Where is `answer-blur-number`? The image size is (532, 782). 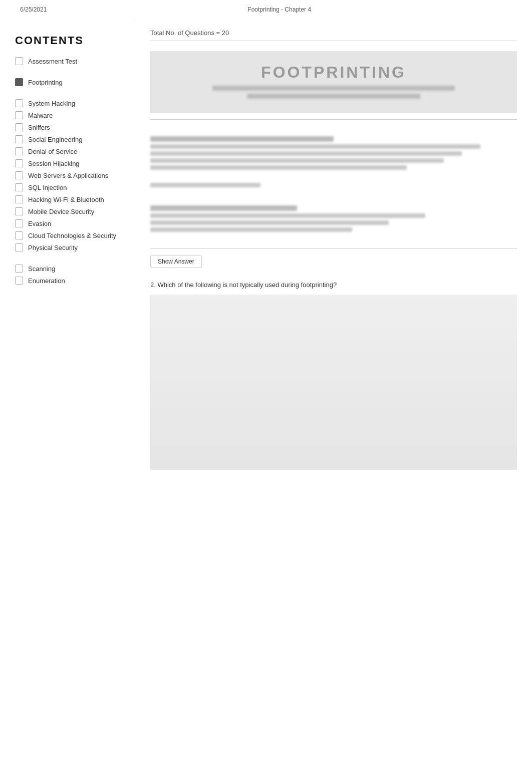
answer-blur-number is located at coordinates (223, 208).